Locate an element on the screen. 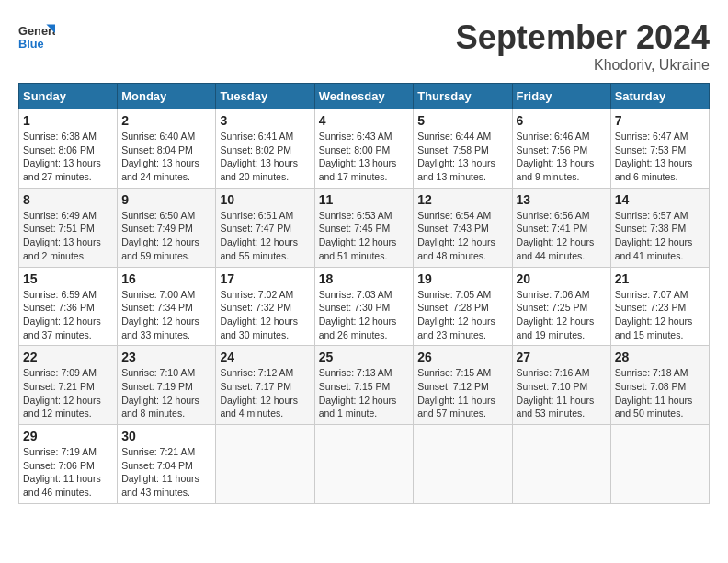  day-number: 30 is located at coordinates (166, 436).